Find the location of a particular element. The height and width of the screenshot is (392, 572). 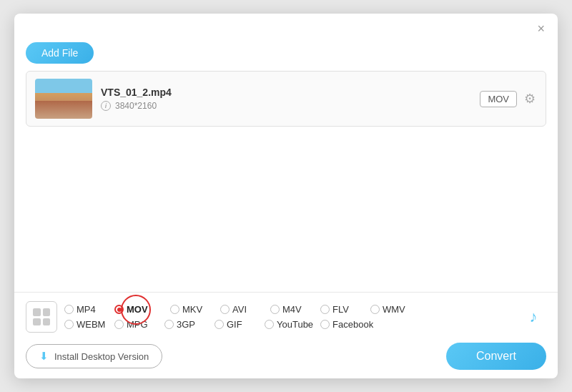

settings-button: ⚙ is located at coordinates (530, 99).